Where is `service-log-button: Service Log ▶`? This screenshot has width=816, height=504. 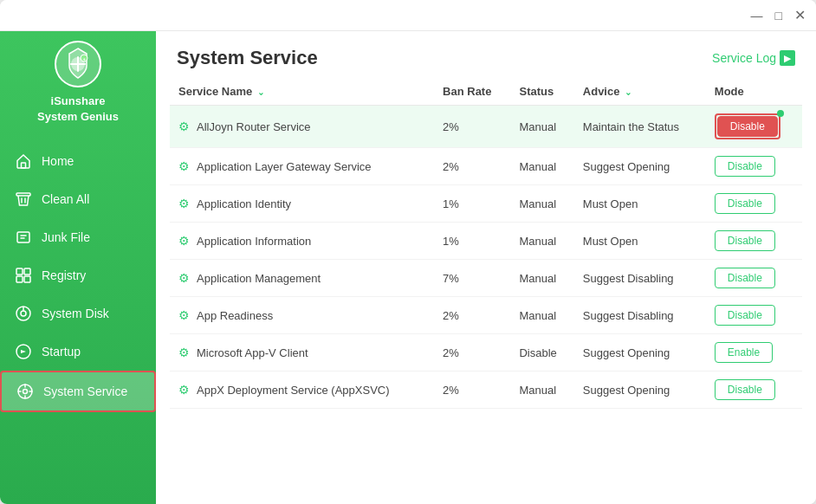 service-log-button: Service Log ▶ is located at coordinates (754, 58).